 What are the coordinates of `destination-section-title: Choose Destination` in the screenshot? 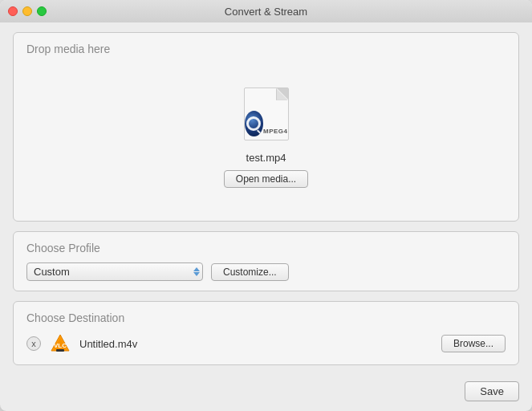 It's located at (266, 318).